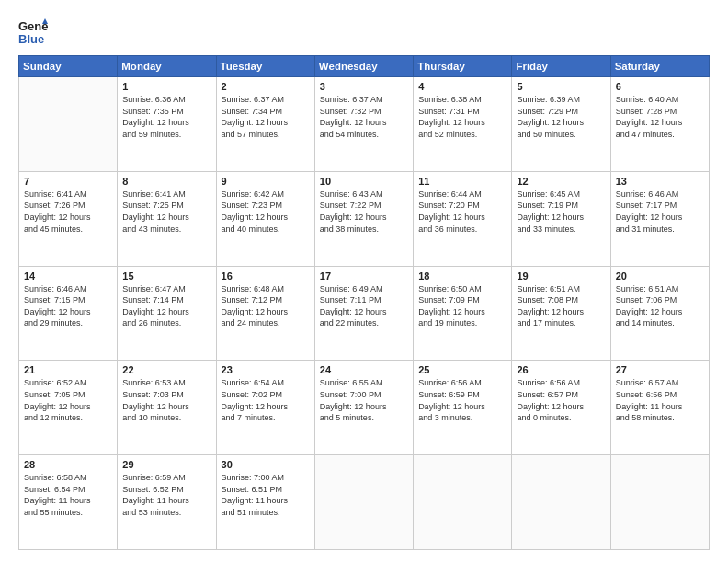  Describe the element at coordinates (561, 181) in the screenshot. I see `day-number: 12` at that location.